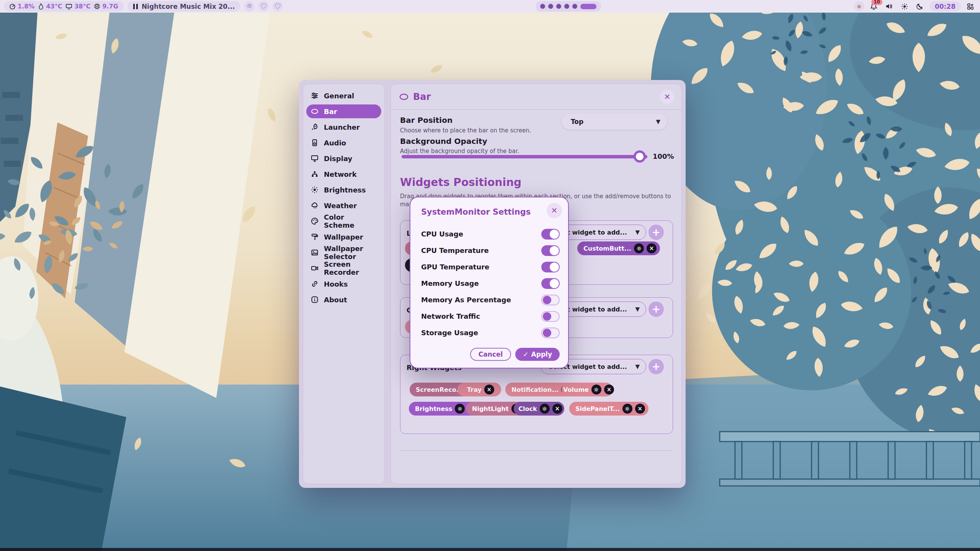  I want to click on gpu-temperature-toggle, so click(550, 267).